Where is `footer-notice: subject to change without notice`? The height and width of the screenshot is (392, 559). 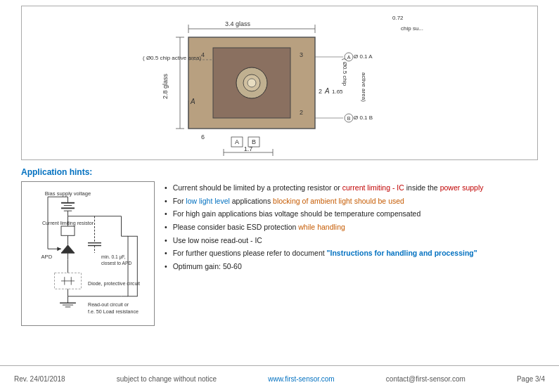 footer-notice: subject to change without notice is located at coordinates (167, 379).